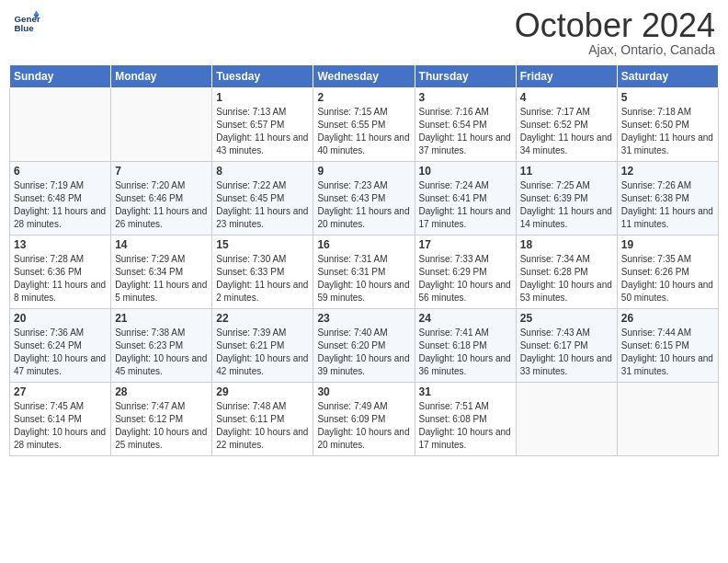  Describe the element at coordinates (61, 318) in the screenshot. I see `day-number: 20` at that location.